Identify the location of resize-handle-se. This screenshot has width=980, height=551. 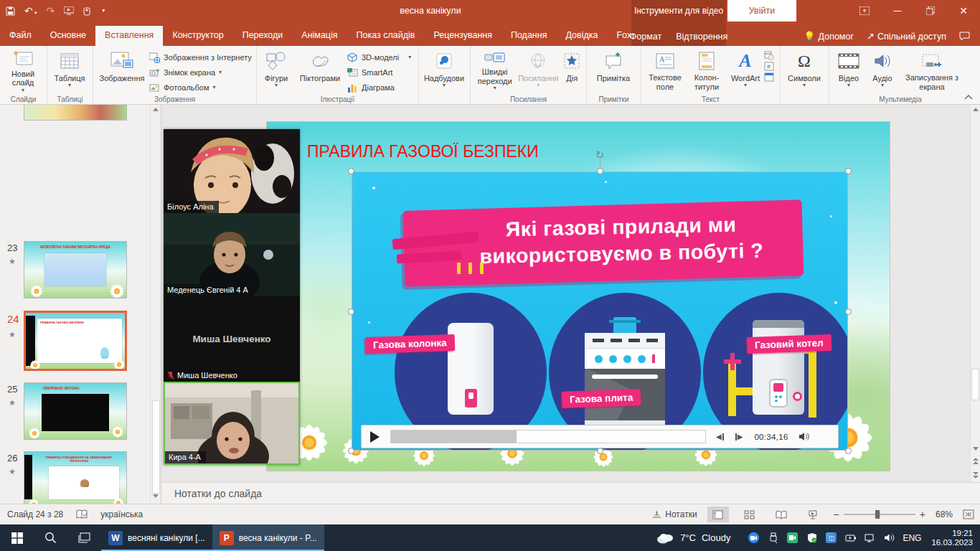
(848, 451).